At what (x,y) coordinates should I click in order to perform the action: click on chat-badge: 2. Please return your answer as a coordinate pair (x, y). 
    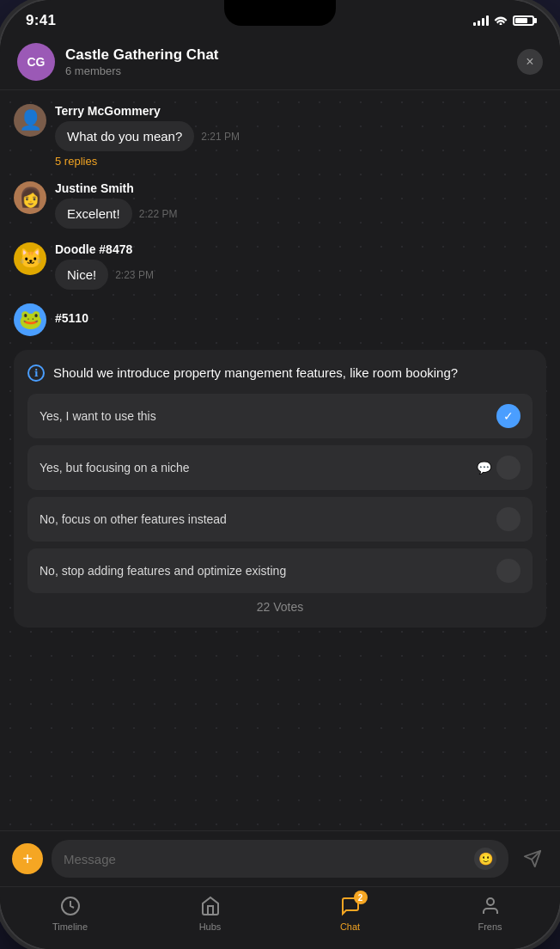
    Looking at the image, I should click on (361, 897).